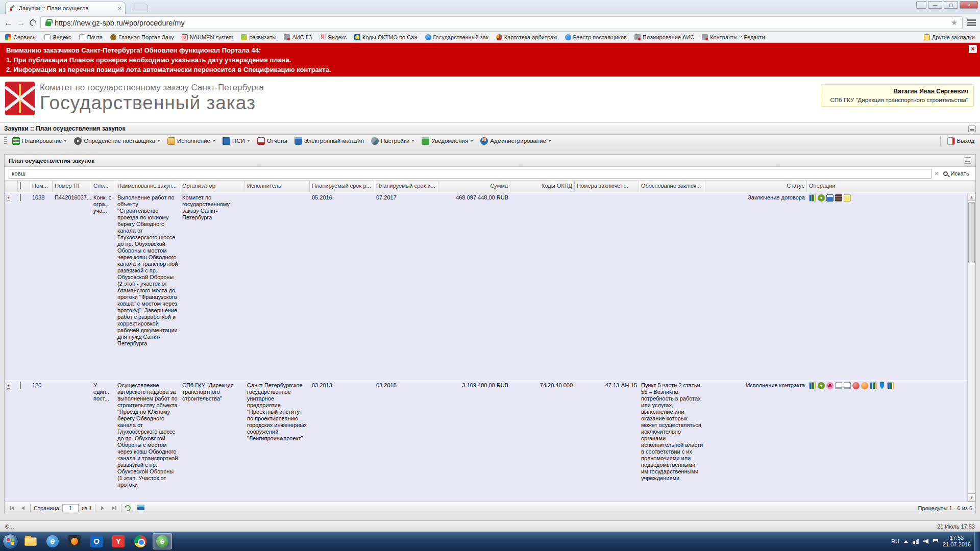 Image resolution: width=980 pixels, height=551 pixels. Describe the element at coordinates (103, 186) in the screenshot. I see `col-method: Спо...` at that location.